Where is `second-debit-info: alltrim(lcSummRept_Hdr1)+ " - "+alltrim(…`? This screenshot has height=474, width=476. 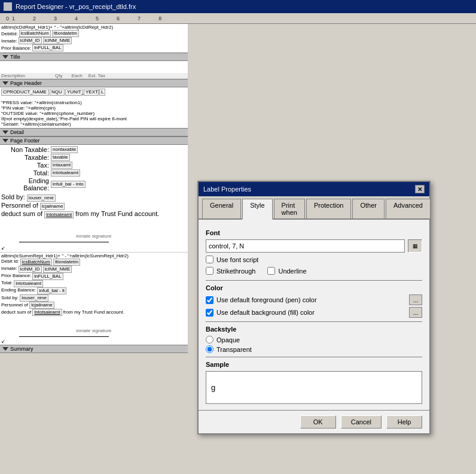 second-debit-info: alltrim(lcSummRept_Hdr1)+ " - "+alltrim(… is located at coordinates (94, 298).